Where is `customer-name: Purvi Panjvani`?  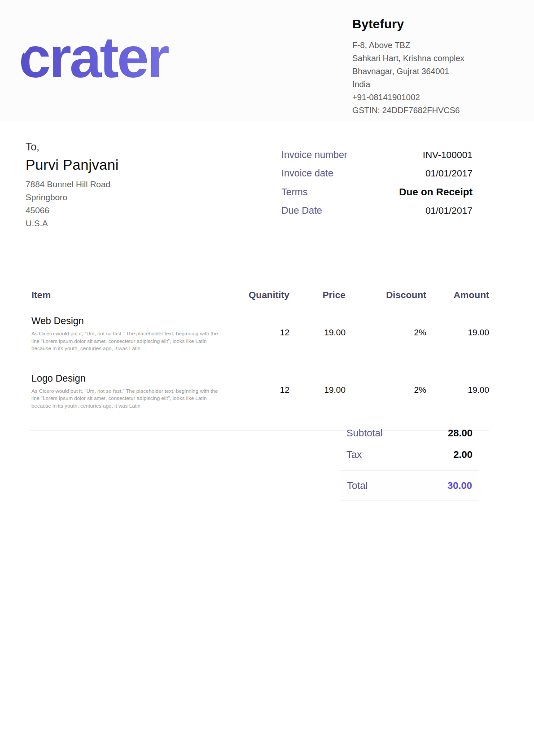 customer-name: Purvi Panjvani is located at coordinates (120, 165).